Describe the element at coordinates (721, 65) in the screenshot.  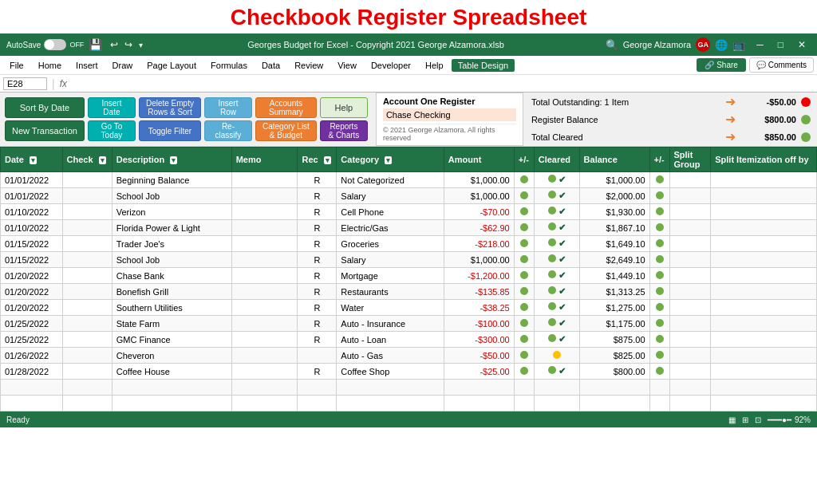
I see `share-button: 🔗 Share` at that location.